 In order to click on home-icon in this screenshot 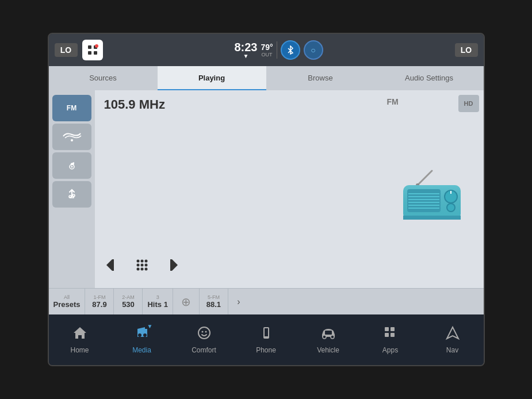, I will do `click(80, 335)`.